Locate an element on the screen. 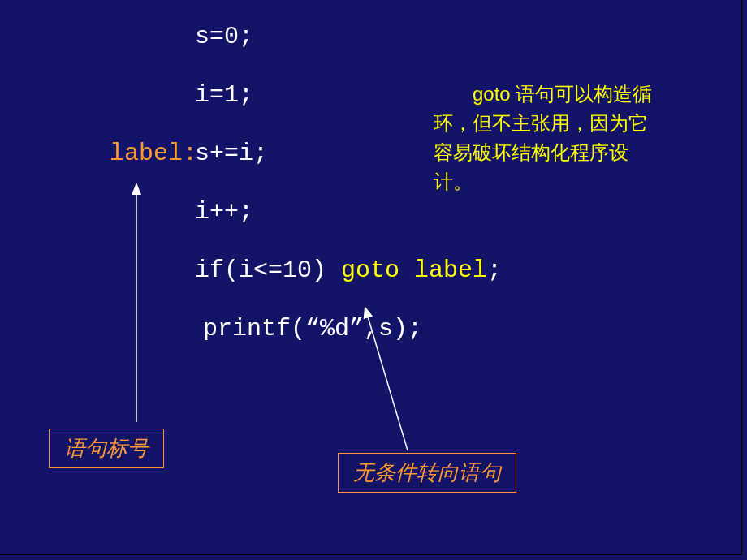 Image resolution: width=747 pixels, height=560 pixels. label-keyword: label: is located at coordinates (153, 153).